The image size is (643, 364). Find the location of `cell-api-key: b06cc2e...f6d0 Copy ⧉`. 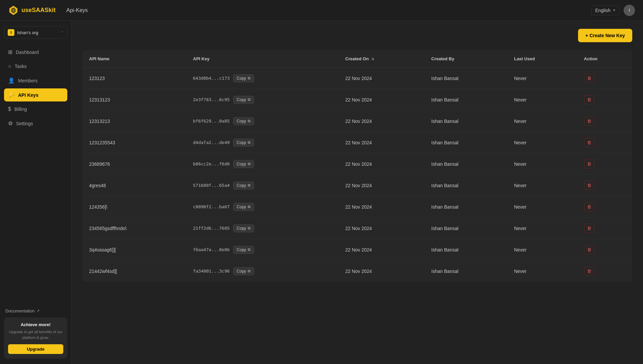

cell-api-key: b06cc2e...f6d0 Copy ⧉ is located at coordinates (263, 164).